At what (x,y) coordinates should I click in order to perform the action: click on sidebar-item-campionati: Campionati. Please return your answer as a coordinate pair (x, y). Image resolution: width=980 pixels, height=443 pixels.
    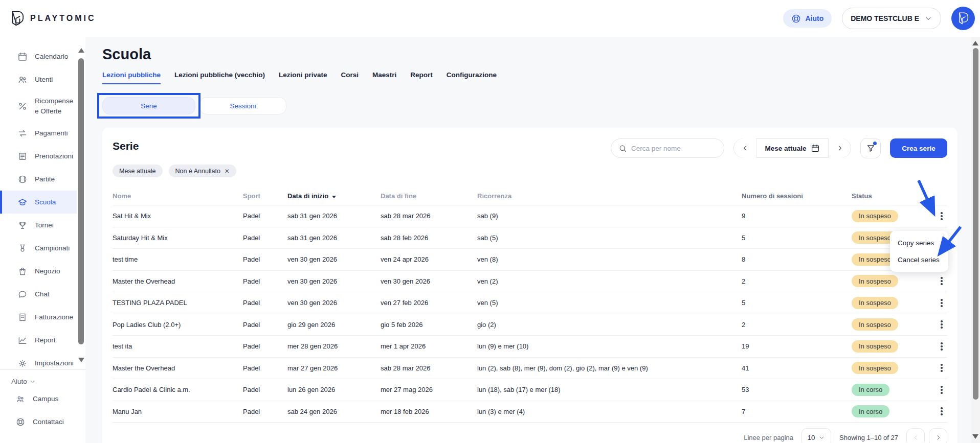
    Looking at the image, I should click on (38, 248).